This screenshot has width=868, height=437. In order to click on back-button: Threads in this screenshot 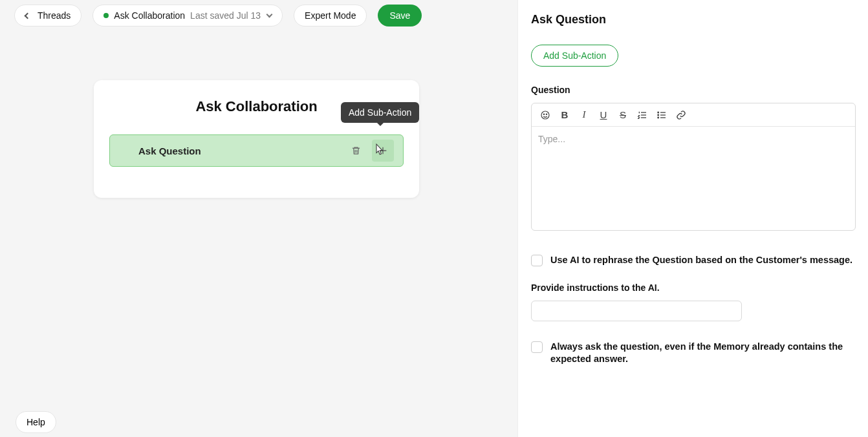, I will do `click(48, 16)`.